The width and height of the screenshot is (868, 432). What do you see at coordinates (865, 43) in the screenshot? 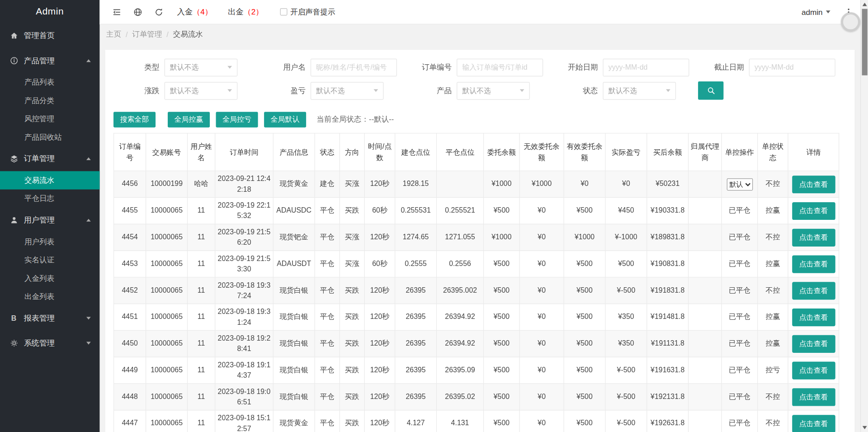
I see `scrollbar-thumb` at bounding box center [865, 43].